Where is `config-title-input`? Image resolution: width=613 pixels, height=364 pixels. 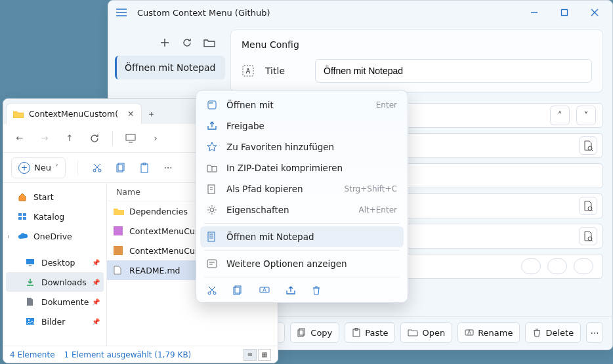 config-title-input is located at coordinates (454, 71).